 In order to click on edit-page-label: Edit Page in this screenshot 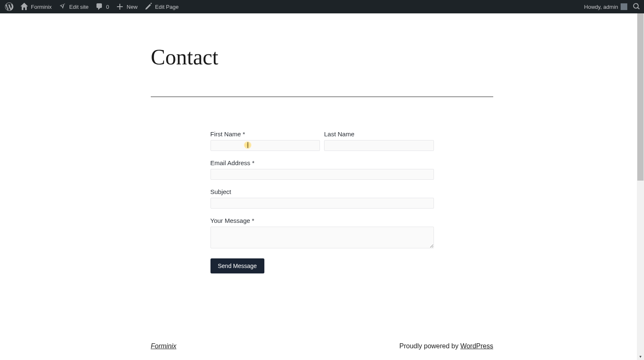, I will do `click(167, 7)`.